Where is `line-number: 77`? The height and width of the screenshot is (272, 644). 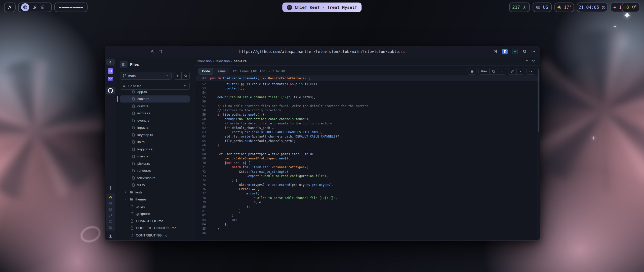
line-number: 77 is located at coordinates (203, 193).